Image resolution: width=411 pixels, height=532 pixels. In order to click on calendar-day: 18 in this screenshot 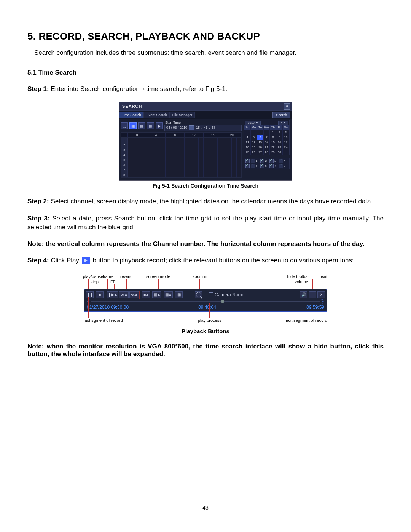, I will do `click(247, 148)`.